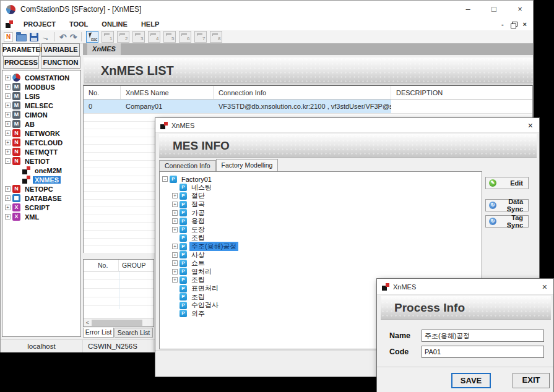 The width and height of the screenshot is (554, 392). I want to click on tree-item: +P주조(용해)공정, so click(321, 247).